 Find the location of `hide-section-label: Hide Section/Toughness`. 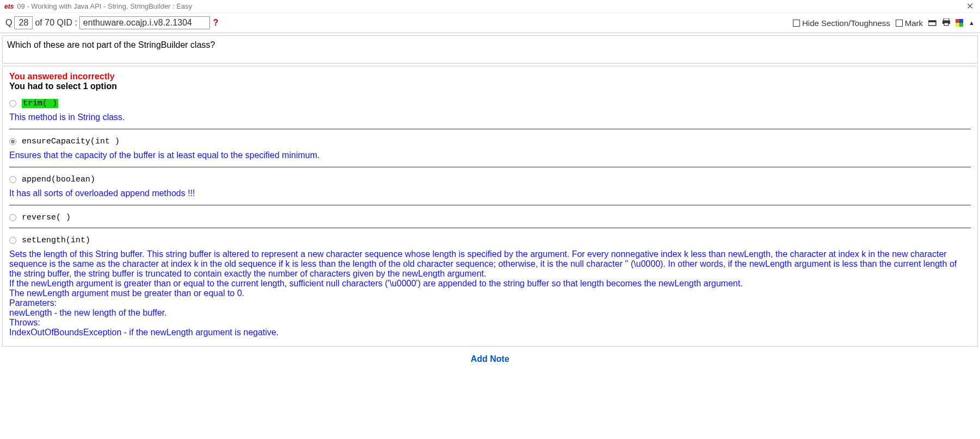

hide-section-label: Hide Section/Toughness is located at coordinates (846, 23).